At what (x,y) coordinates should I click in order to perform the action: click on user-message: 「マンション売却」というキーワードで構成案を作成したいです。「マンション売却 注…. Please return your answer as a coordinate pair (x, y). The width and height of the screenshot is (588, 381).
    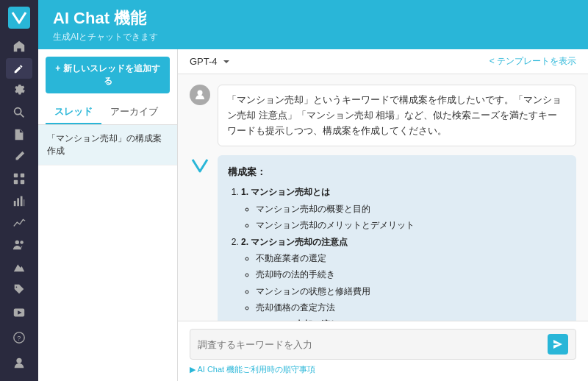
    Looking at the image, I should click on (383, 115).